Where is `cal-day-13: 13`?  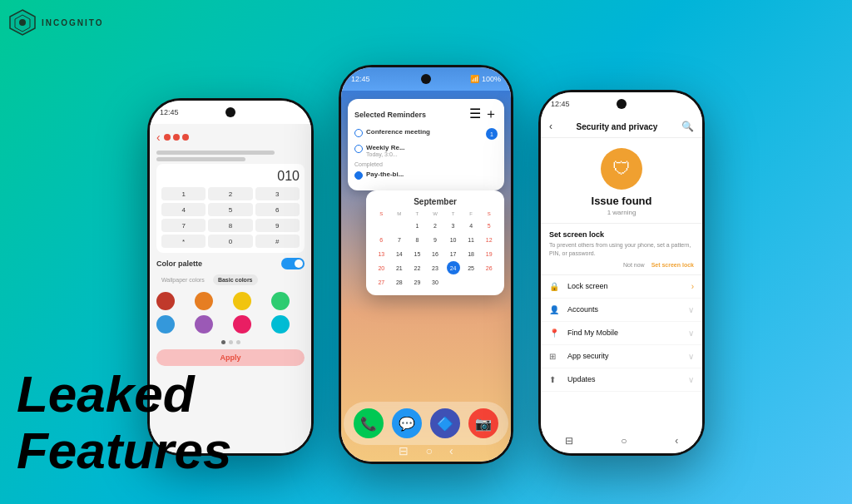 cal-day-13: 13 is located at coordinates (381, 254).